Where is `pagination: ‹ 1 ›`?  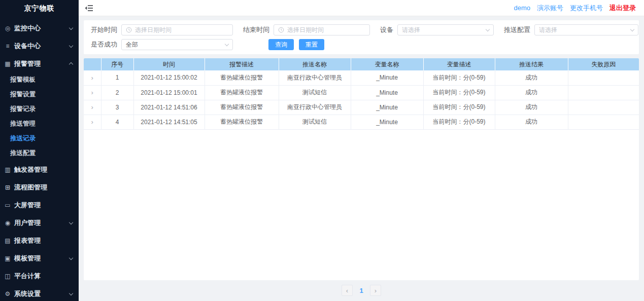 pagination: ‹ 1 › is located at coordinates (361, 290).